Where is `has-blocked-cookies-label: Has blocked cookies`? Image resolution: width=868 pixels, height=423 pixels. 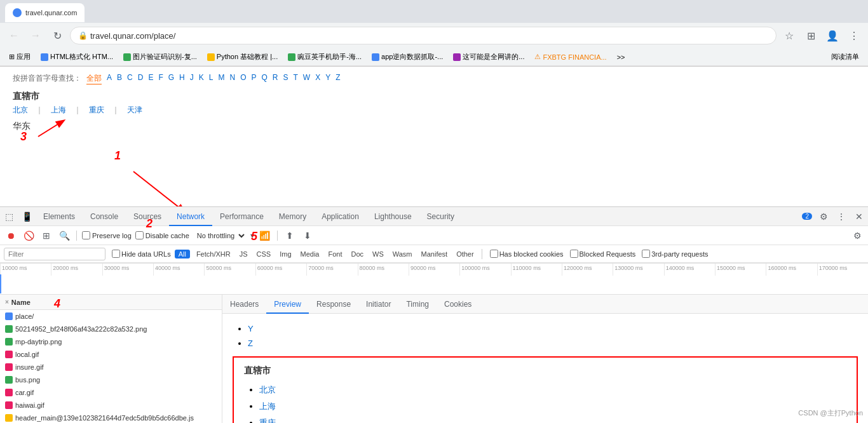
has-blocked-cookies-label: Has blocked cookies is located at coordinates (527, 254).